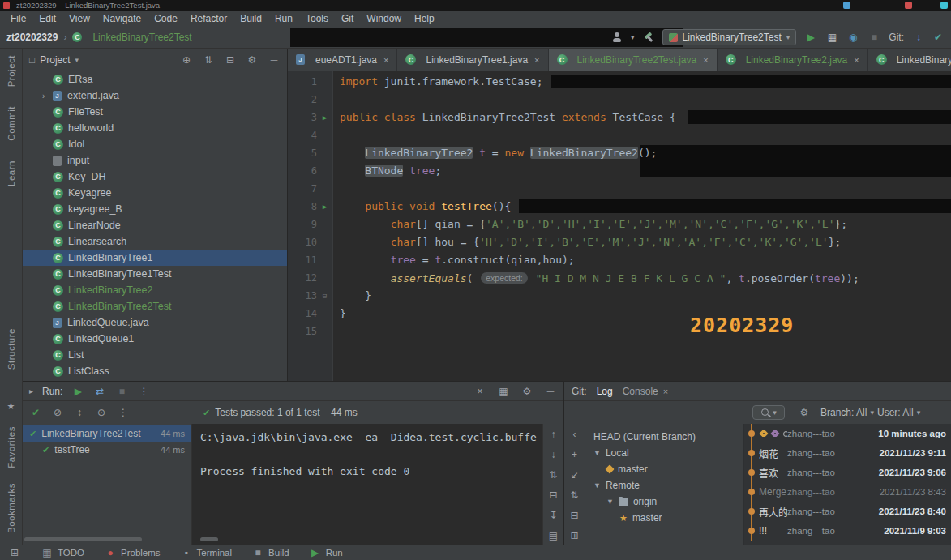 This screenshot has height=560, width=951. Describe the element at coordinates (645, 153) in the screenshot. I see `code-line: LinkedBinaryTree2 t = new LinkedBinaryTr…` at that location.